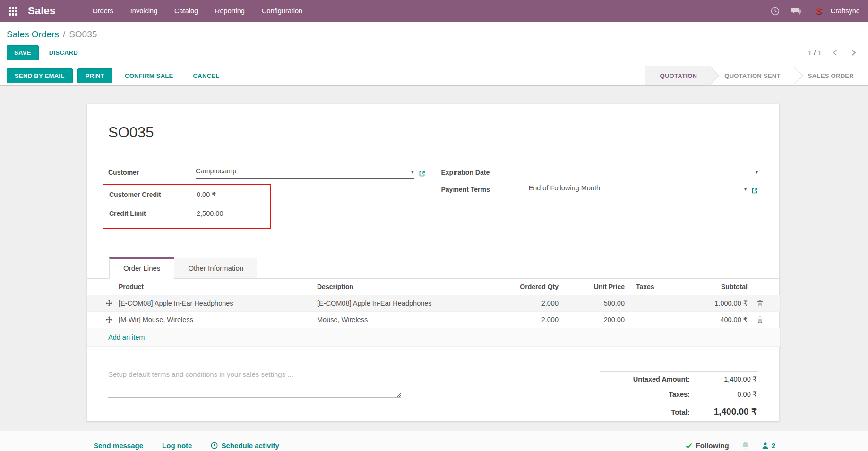 The image size is (868, 451). Describe the element at coordinates (635, 188) in the screenshot. I see `payment-terms-value: End of Following Month` at that location.